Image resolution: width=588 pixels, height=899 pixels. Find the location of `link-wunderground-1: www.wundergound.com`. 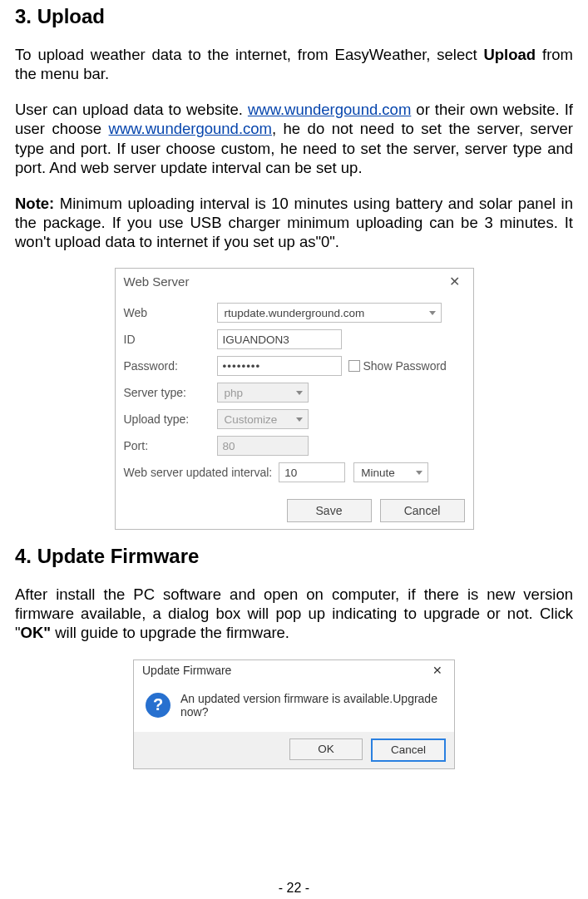

link-wunderground-1: www.wundergound.com is located at coordinates (329, 110).